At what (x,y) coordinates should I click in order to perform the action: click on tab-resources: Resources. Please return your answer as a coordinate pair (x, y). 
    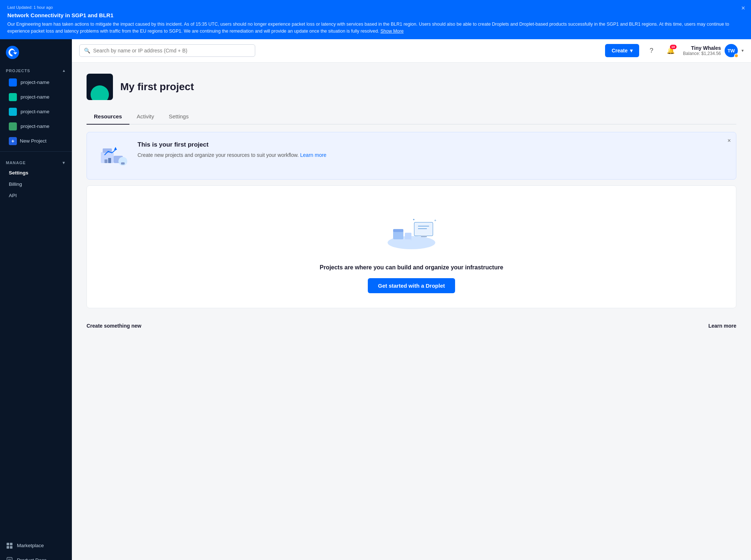
    Looking at the image, I should click on (108, 117).